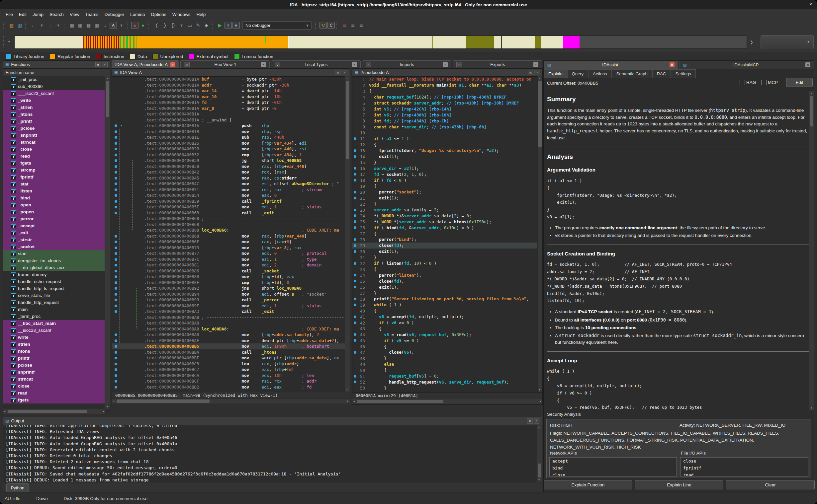 The width and height of the screenshot is (817, 504). What do you see at coordinates (181, 15) in the screenshot?
I see `menu-windows: Windows` at bounding box center [181, 15].